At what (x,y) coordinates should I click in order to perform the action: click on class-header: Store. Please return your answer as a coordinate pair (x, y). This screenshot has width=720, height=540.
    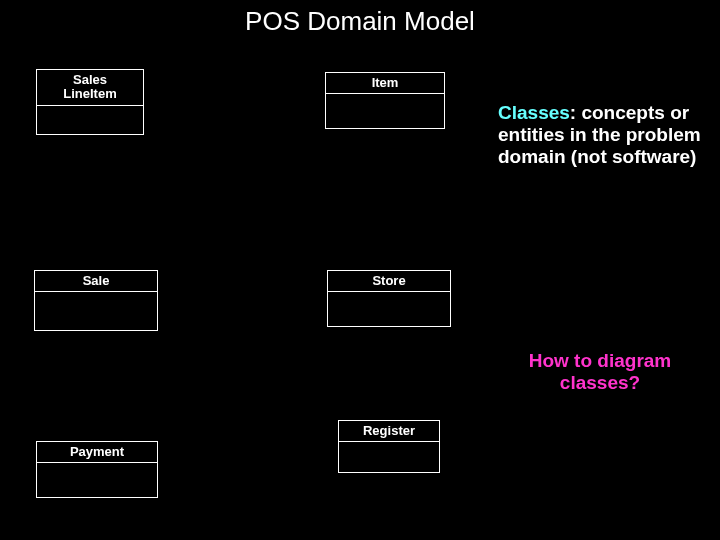
    Looking at the image, I should click on (389, 282).